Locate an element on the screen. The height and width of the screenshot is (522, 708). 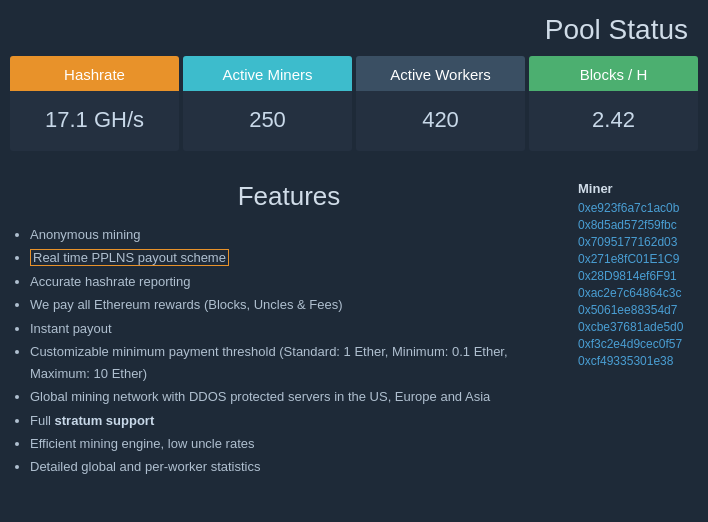
workers-label: Active Workers is located at coordinates (440, 74).